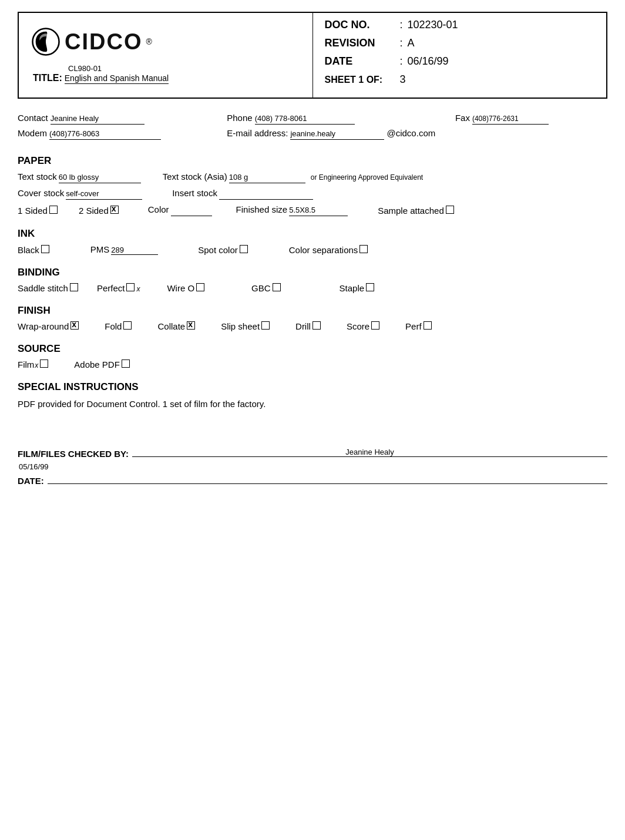 This screenshot has height=840, width=625. I want to click on modem-row: Modem (408)776-8063, so click(122, 134).